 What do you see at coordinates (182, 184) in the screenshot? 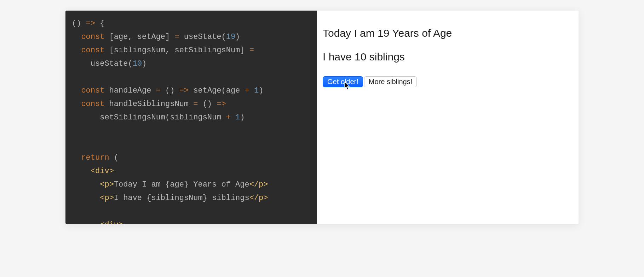
I see `code-token: Today I am {age} Years of Age` at bounding box center [182, 184].